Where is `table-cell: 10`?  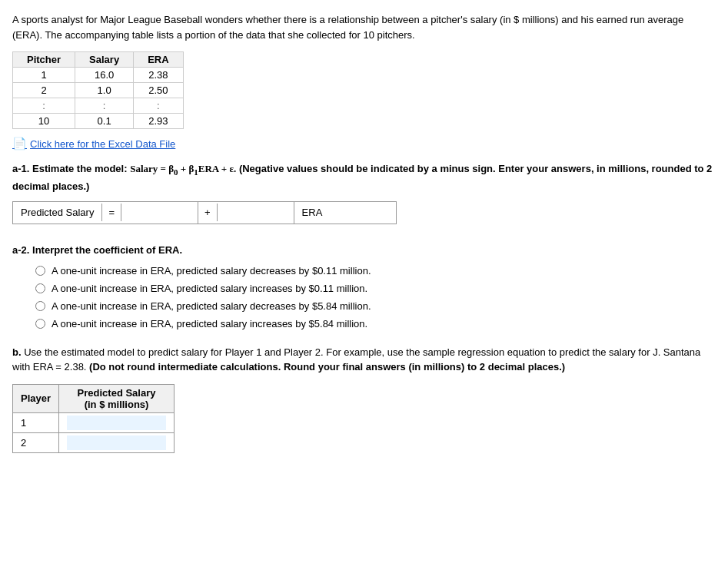 table-cell: 10 is located at coordinates (45, 121).